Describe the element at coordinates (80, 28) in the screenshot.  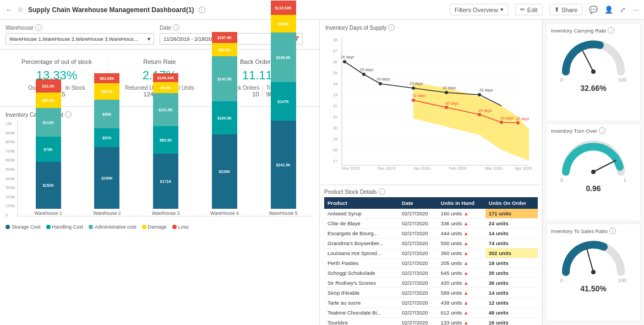
I see `warehouse-label: Warehouse i` at that location.